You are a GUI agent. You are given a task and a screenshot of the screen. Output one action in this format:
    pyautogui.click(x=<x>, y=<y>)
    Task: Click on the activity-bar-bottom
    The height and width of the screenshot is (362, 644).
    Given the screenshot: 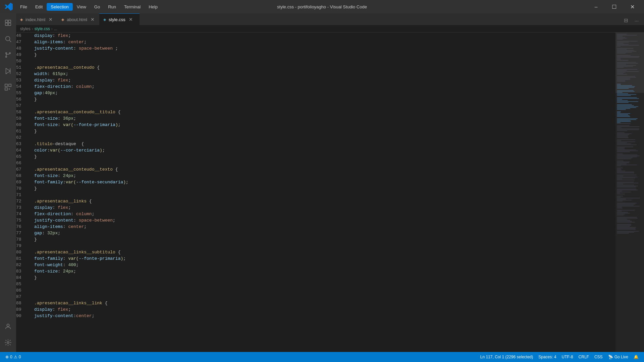 What is the action you would take?
    pyautogui.click(x=8, y=336)
    